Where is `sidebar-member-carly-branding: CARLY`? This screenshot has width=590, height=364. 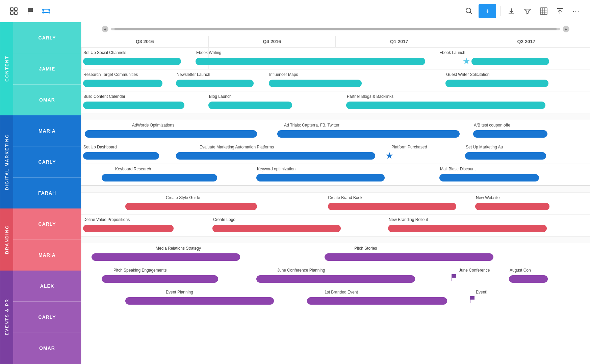 sidebar-member-carly-branding: CARLY is located at coordinates (47, 224).